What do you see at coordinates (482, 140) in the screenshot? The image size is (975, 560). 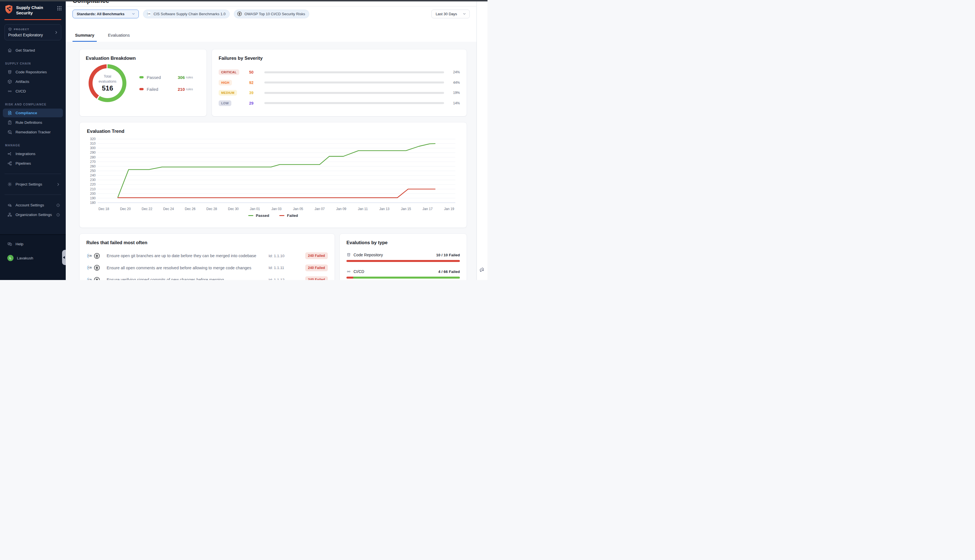 I see `scrollbar-gutter` at bounding box center [482, 140].